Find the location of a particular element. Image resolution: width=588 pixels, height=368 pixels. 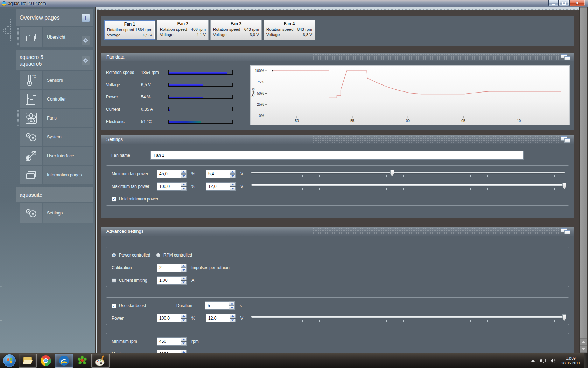

aquaero5-device-header: aquaero 5 aquaero5 is located at coordinates (55, 60).